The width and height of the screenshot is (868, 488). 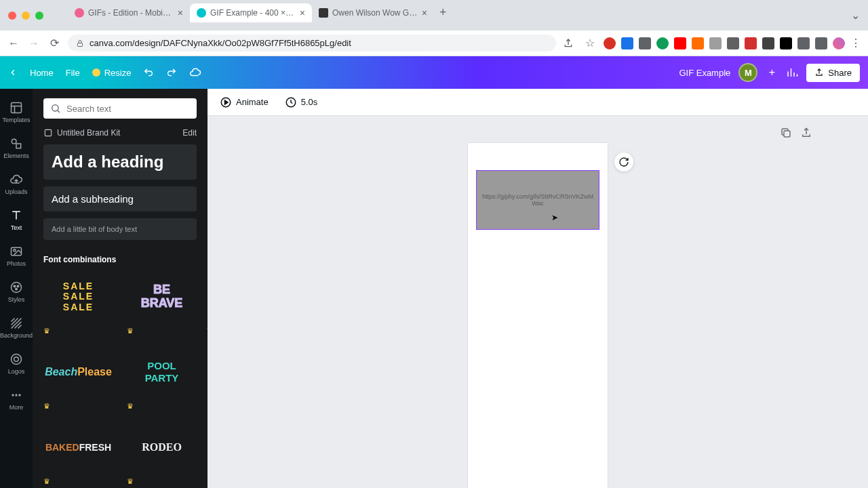 What do you see at coordinates (79, 454) in the screenshot?
I see `font-combo-item: BAKEDFRESH ♛` at bounding box center [79, 454].